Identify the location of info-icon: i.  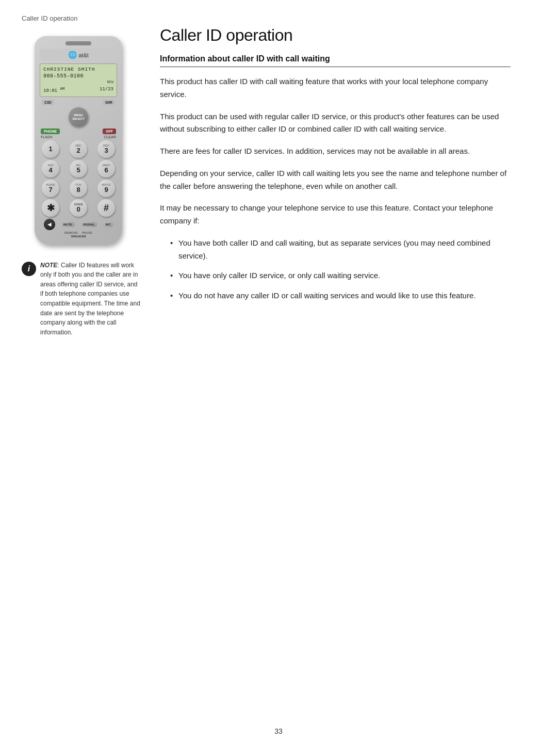
(29, 269).